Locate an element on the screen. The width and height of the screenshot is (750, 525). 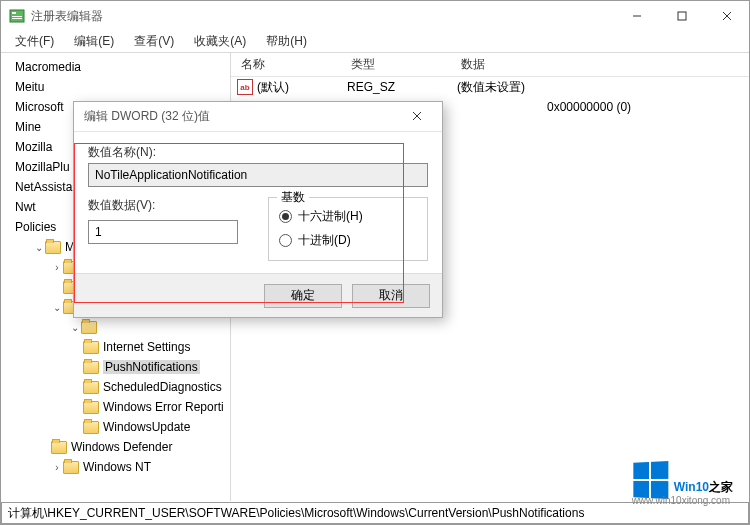
menu-fav: 收藏夹(A) is located at coordinates (220, 42).